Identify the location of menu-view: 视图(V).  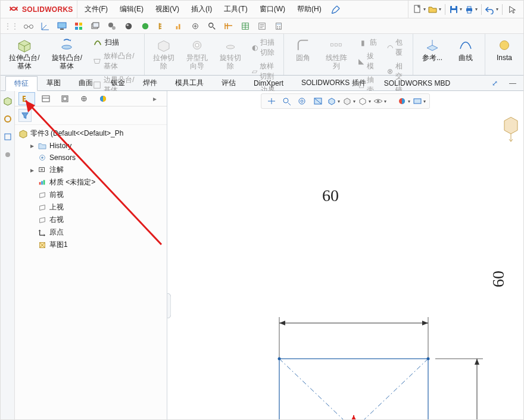
(167, 10).